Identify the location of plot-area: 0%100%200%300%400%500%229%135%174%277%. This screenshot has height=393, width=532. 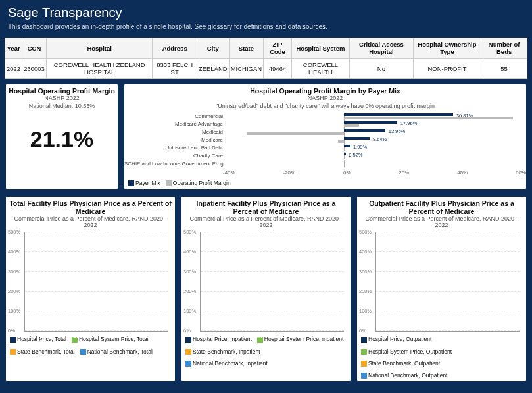
(447, 282).